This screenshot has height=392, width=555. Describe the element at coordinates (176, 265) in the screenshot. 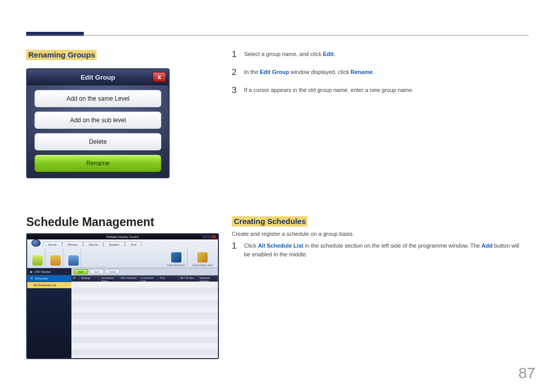

I see `ribbon-label: Fault Device ID` at that location.